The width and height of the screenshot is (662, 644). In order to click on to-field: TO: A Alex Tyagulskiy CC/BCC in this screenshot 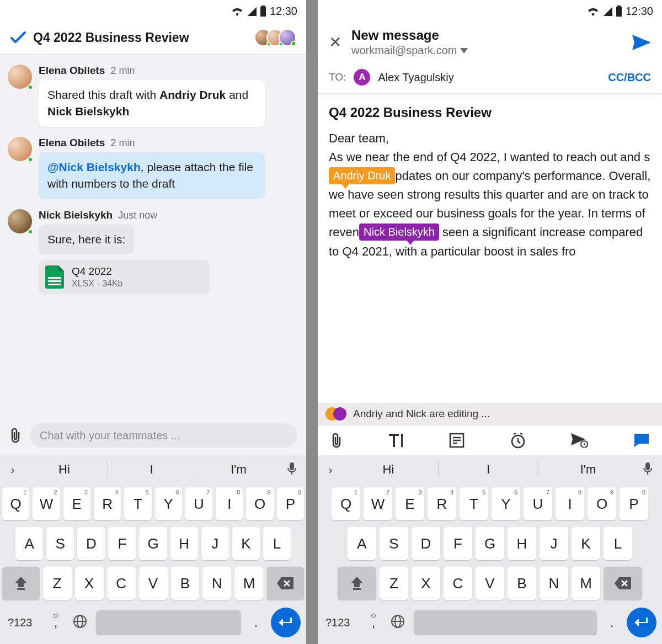, I will do `click(490, 77)`.